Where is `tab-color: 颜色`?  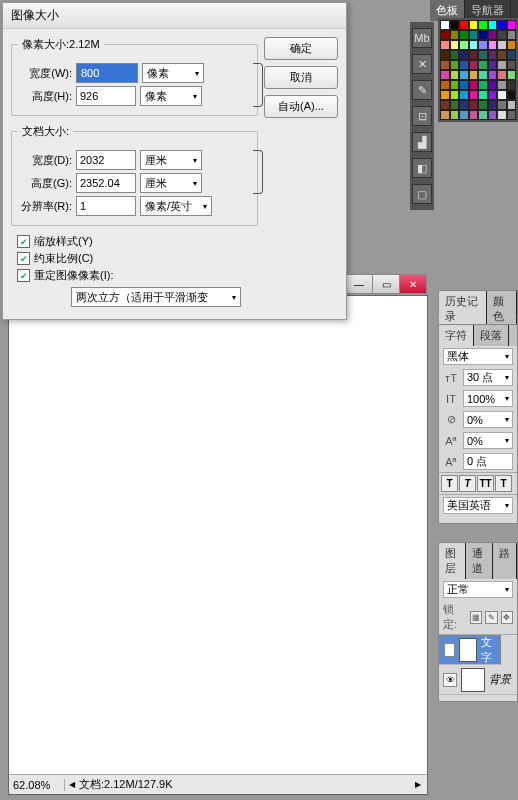
tab-color: 颜色 is located at coordinates (502, 309).